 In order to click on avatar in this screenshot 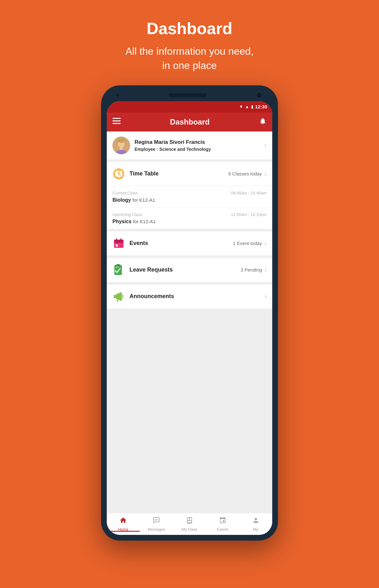, I will do `click(121, 145)`.